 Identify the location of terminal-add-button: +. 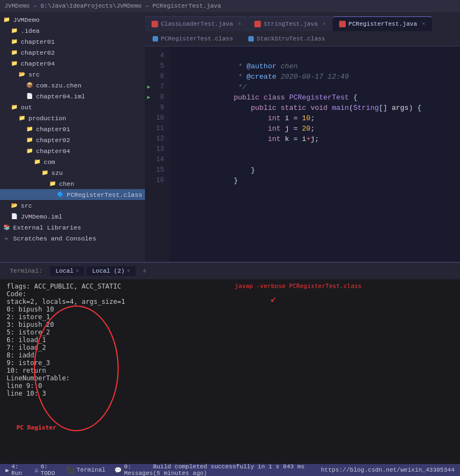
(144, 271).